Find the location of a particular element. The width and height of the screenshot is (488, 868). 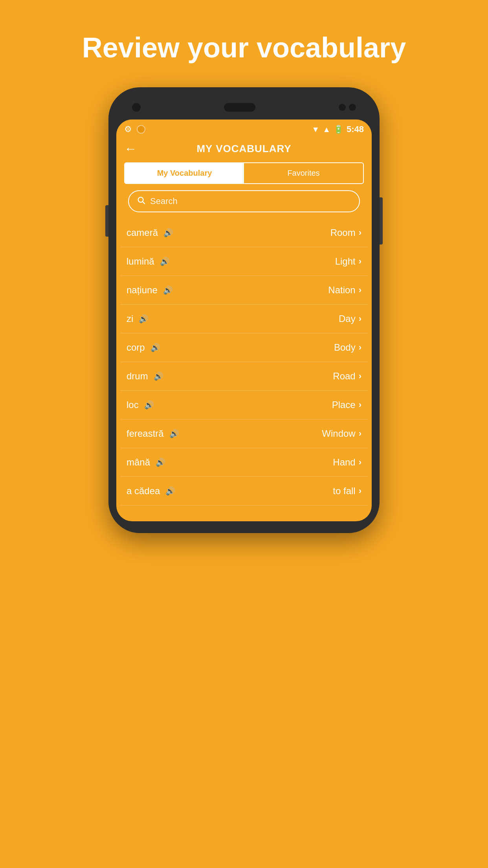

circle-indicator is located at coordinates (141, 129).